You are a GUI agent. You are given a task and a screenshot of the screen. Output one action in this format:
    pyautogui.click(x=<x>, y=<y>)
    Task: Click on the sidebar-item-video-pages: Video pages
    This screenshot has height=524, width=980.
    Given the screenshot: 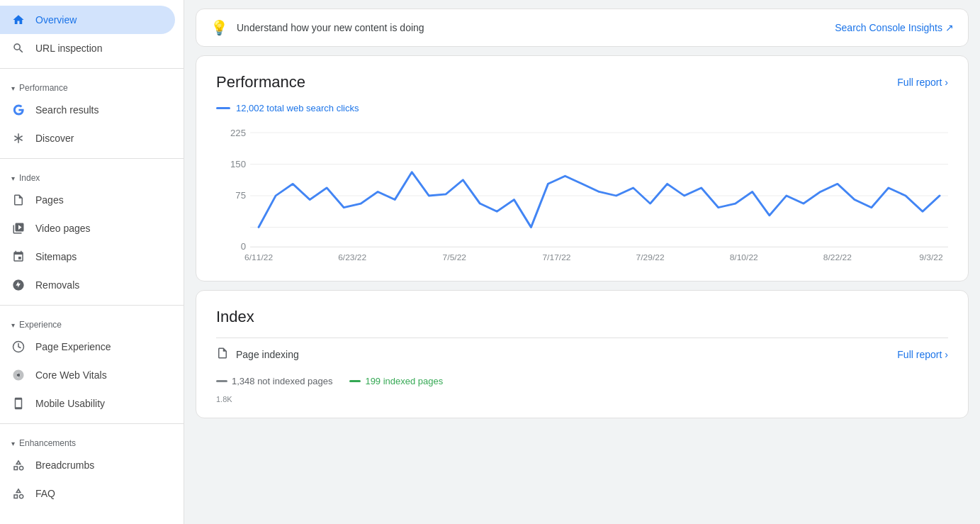 What is the action you would take?
    pyautogui.click(x=88, y=228)
    